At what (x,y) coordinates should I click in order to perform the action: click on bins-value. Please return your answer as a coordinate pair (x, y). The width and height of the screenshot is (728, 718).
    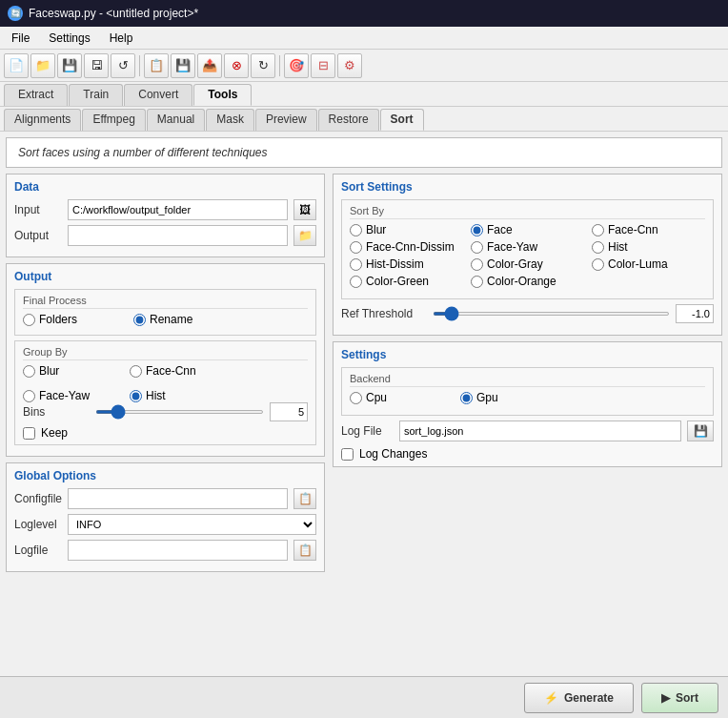
    Looking at the image, I should click on (289, 412).